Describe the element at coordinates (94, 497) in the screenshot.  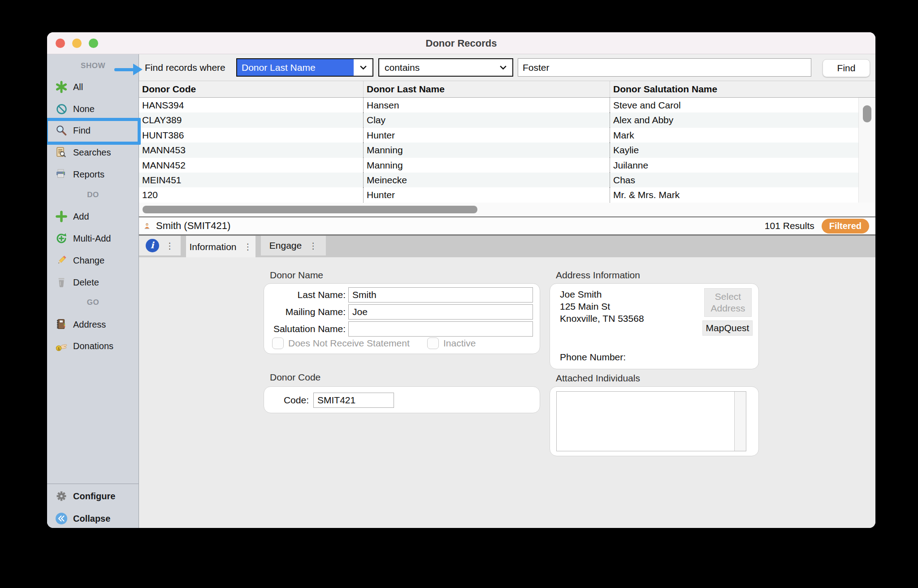
I see `sidebar-item-label: Configure` at that location.